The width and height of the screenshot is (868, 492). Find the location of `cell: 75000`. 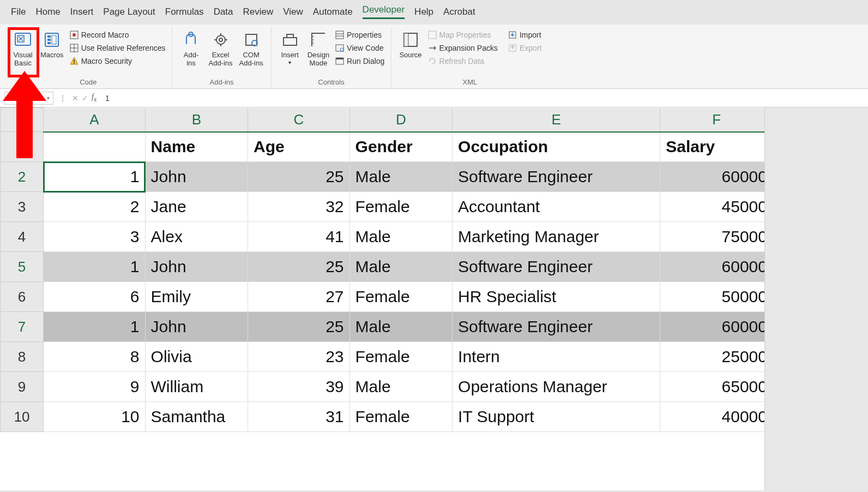

cell: 75000 is located at coordinates (716, 237).